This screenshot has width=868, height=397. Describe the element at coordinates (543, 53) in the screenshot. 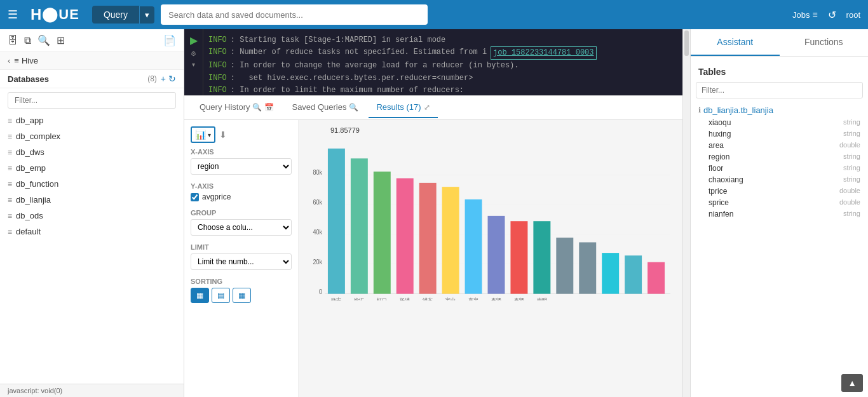

I see `job-link: job_1582233144781_0003` at that location.